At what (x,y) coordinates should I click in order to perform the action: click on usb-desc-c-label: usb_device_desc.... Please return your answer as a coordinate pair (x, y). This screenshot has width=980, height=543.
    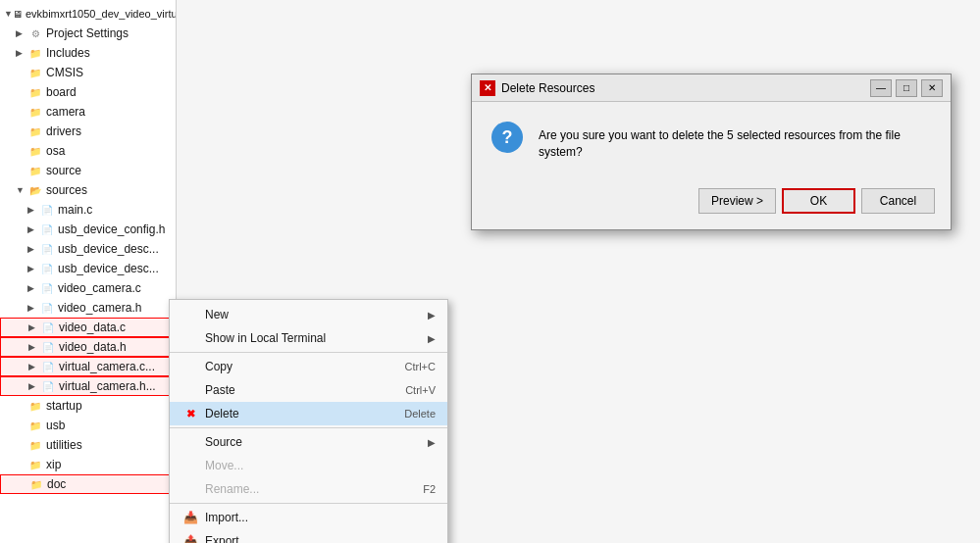
    Looking at the image, I should click on (108, 249).